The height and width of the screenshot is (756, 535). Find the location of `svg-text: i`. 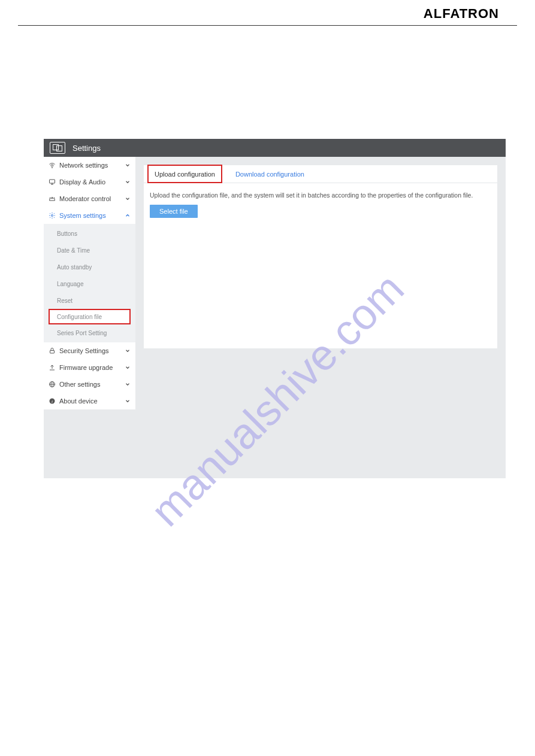

svg-text: i is located at coordinates (52, 402).